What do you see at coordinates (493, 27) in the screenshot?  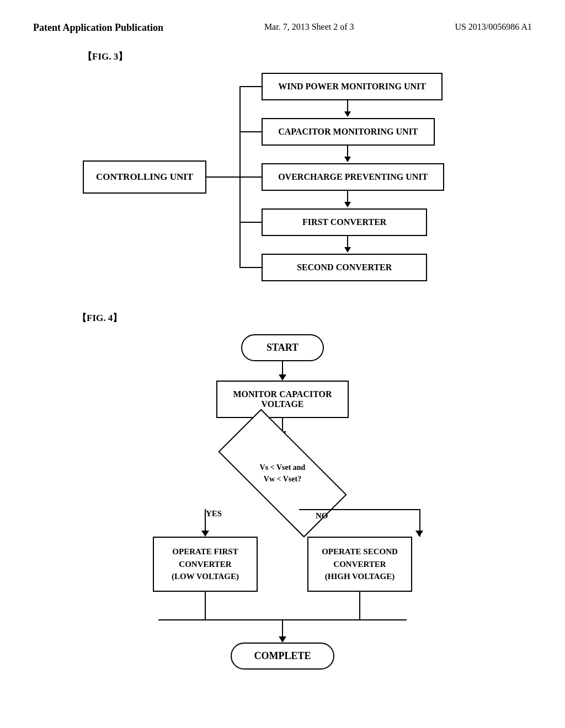 I see `patent-number: US 2013/0056986 A1` at bounding box center [493, 27].